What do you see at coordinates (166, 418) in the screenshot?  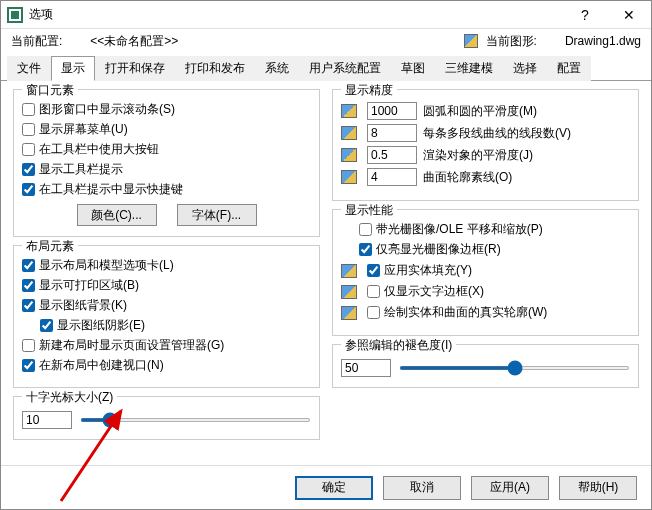 I see `crosshair-group: 十字光标大小(Z)` at bounding box center [166, 418].